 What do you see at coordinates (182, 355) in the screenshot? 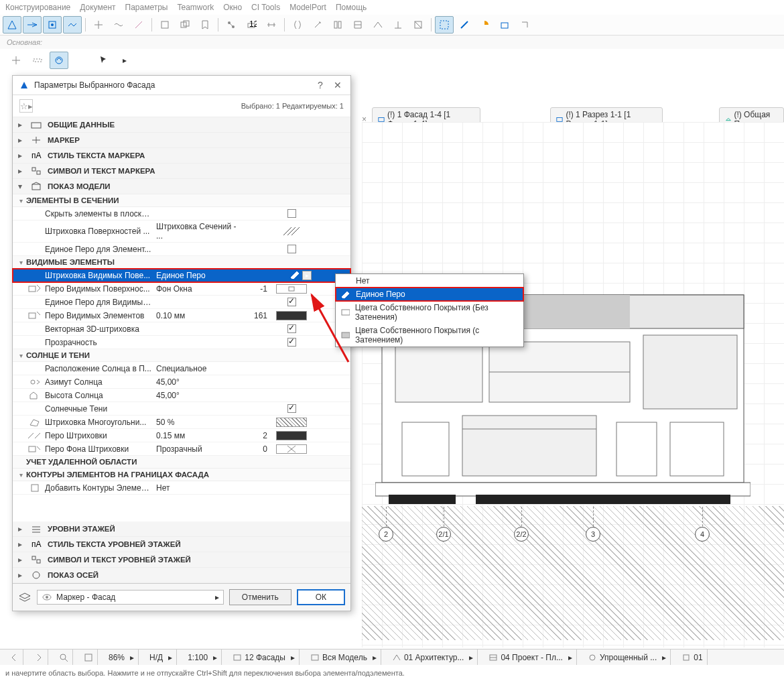
I see `group-header: ▾СОЛНЦЕ И ТЕНИ` at bounding box center [182, 355].